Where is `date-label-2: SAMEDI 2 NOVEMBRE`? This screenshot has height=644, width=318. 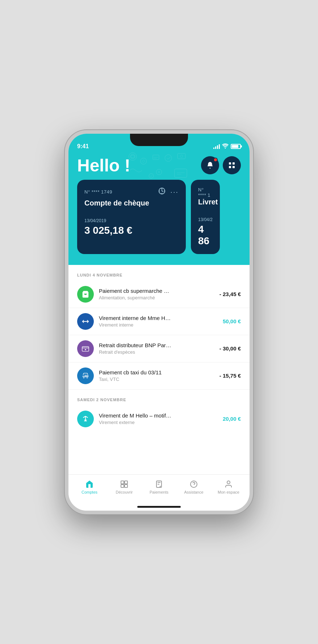
date-label-2: SAMEDI 2 NOVEMBRE is located at coordinates (102, 400).